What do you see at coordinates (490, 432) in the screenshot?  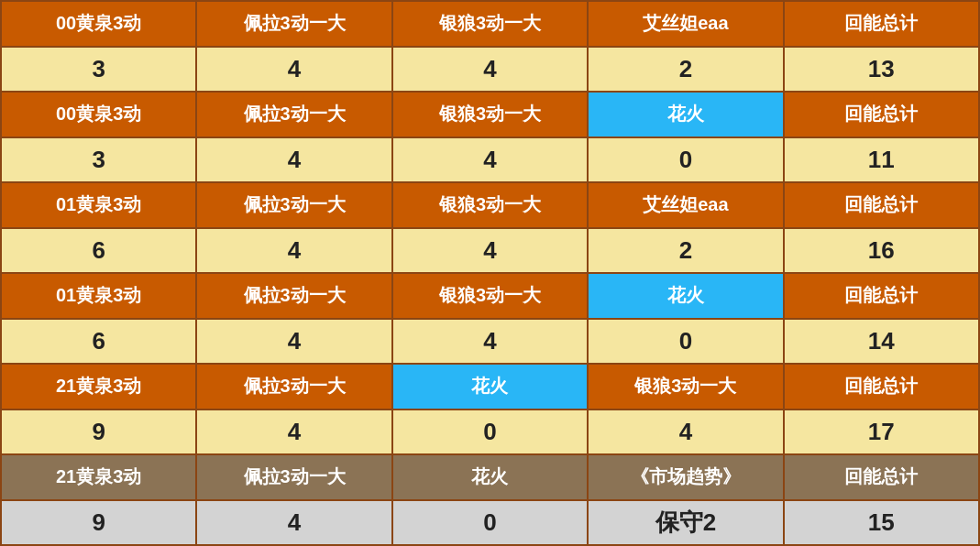 I see `table-row: 940417` at bounding box center [490, 432].